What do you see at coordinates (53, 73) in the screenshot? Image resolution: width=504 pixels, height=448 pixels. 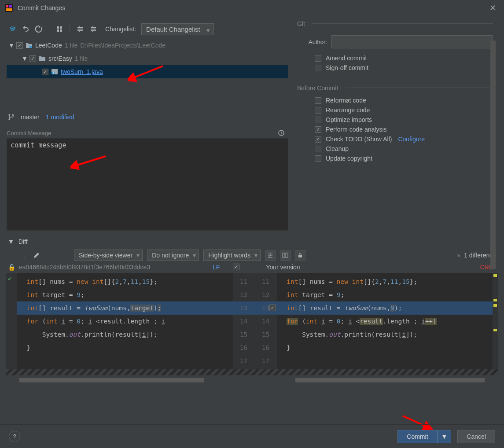 I see `svg-text: J` at bounding box center [53, 73].